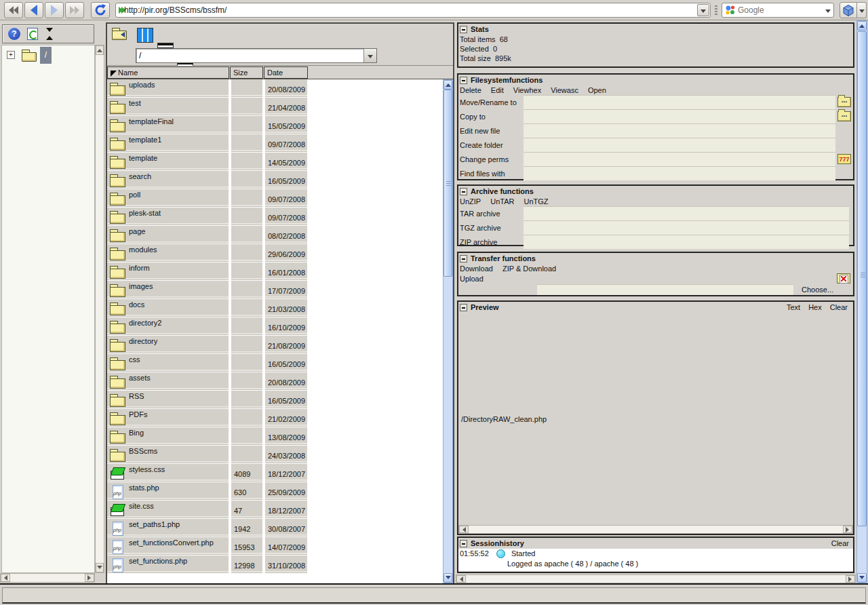 The height and width of the screenshot is (605, 868). Describe the element at coordinates (168, 106) in the screenshot. I see `file-name-cell: test` at that location.